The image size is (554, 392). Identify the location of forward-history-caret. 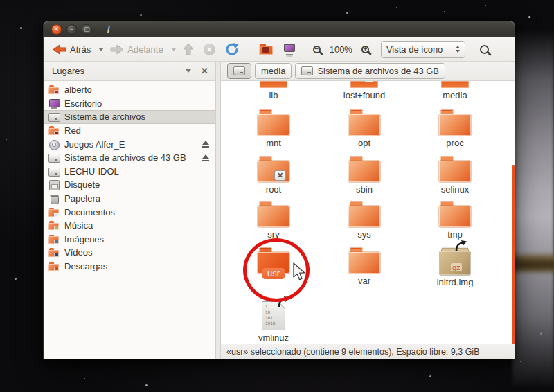
(174, 50).